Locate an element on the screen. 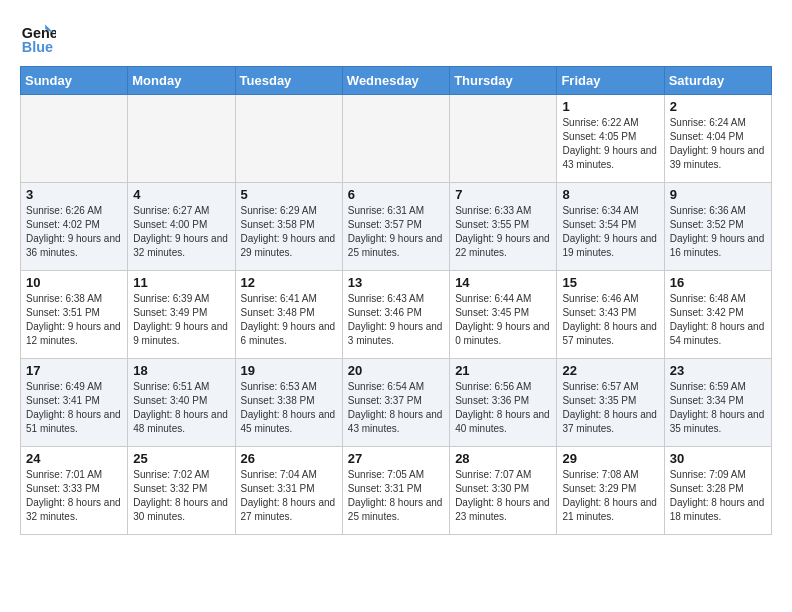 The height and width of the screenshot is (612, 792). day-info: Sunrise: 6:44 AM Sunset: 3:45 PM Dayligh… is located at coordinates (503, 320).